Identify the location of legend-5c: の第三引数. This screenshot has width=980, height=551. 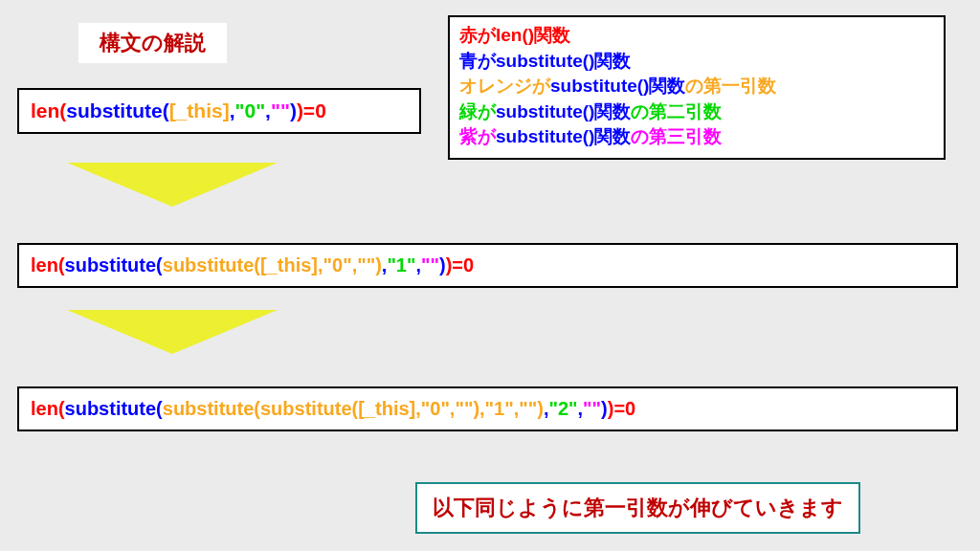
(676, 136).